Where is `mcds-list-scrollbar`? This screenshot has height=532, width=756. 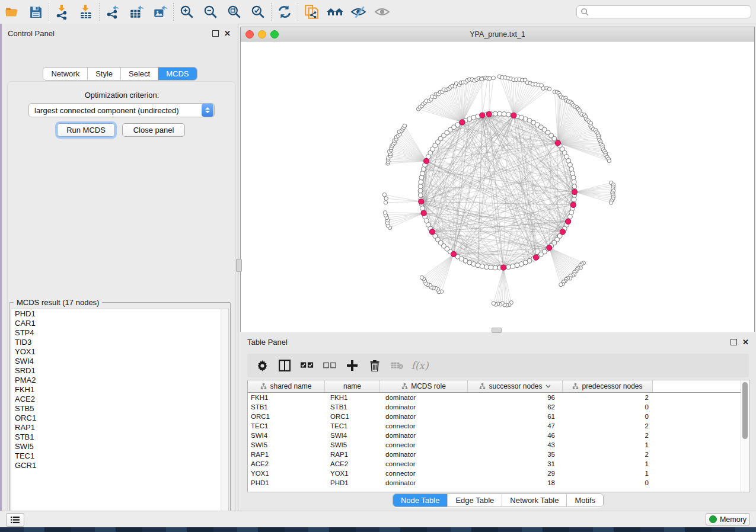
mcds-list-scrollbar is located at coordinates (224, 414).